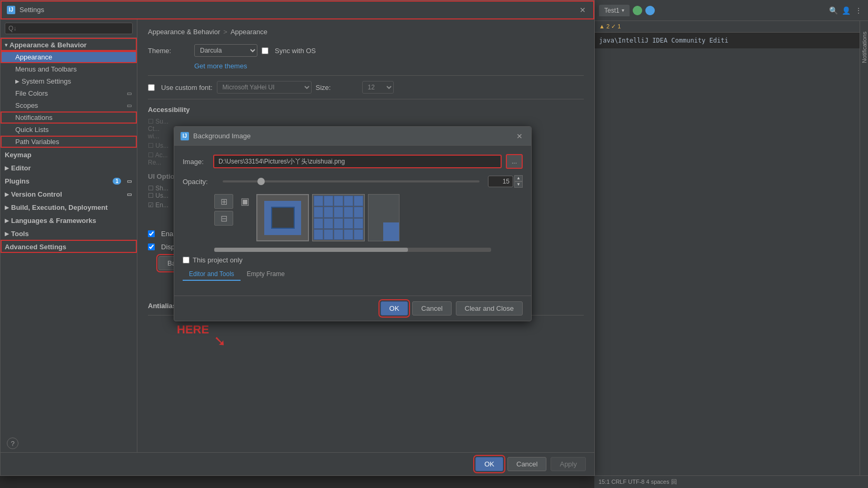 The width and height of the screenshot is (868, 488). I want to click on image-preview-area: ⊞ ⊟ ▣, so click(353, 218).